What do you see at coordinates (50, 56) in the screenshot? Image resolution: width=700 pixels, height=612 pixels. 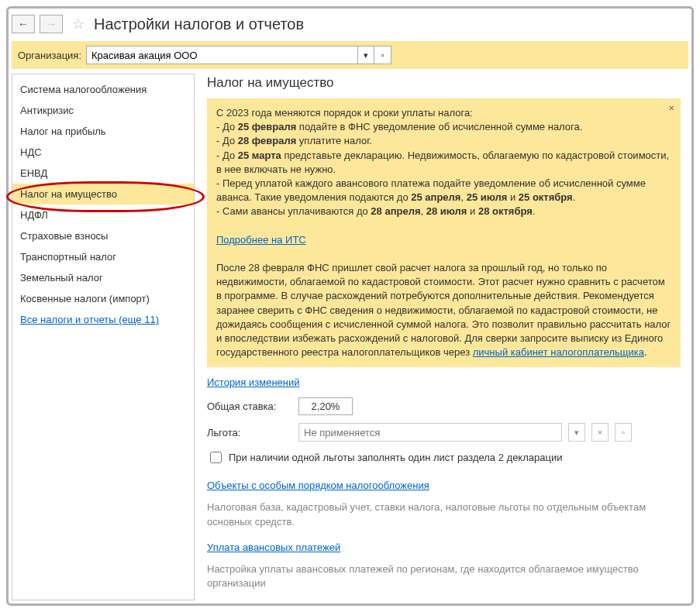 I see `org-label: Организация:` at bounding box center [50, 56].